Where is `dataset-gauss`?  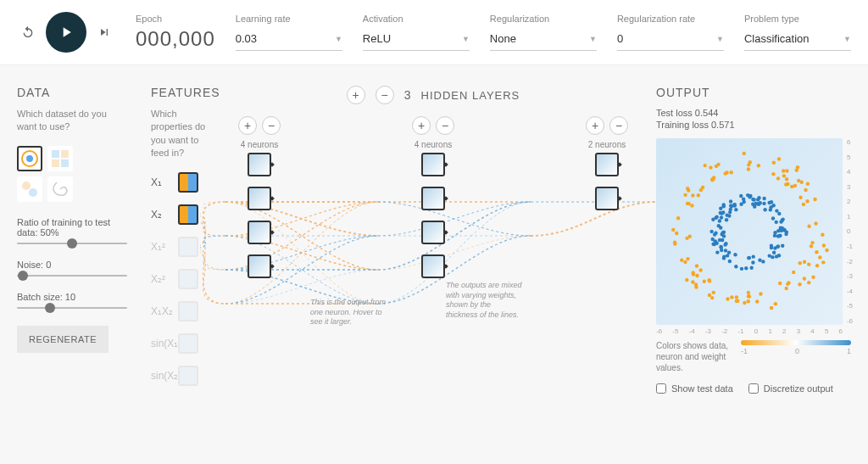 dataset-gauss is located at coordinates (30, 189).